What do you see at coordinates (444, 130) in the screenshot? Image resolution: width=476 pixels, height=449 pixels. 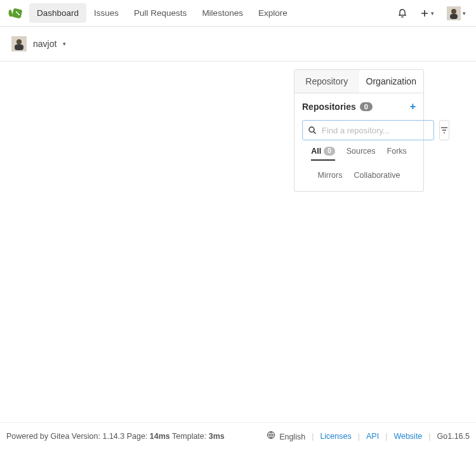 I see `filter-button` at bounding box center [444, 130].